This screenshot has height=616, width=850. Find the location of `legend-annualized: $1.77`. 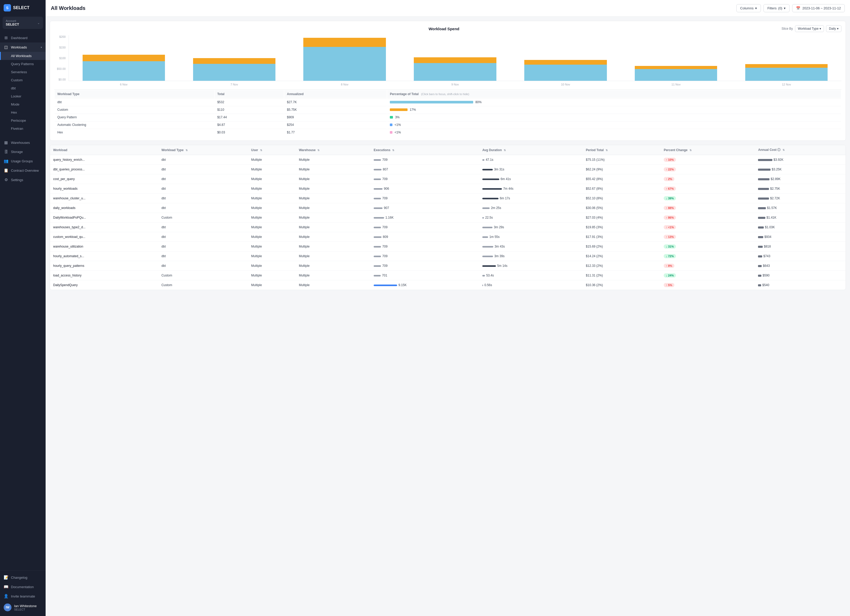

legend-annualized: $1.77 is located at coordinates (336, 132).